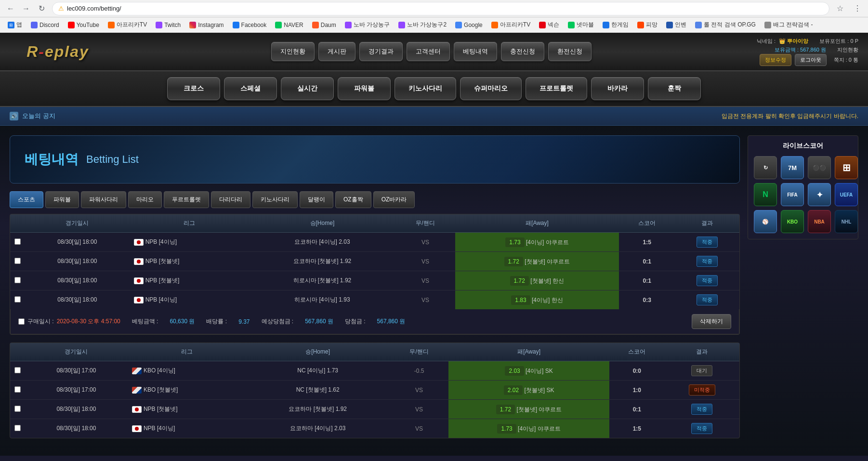 The image size is (868, 461). What do you see at coordinates (792, 195) in the screenshot?
I see `score-icon-fifa: FIFA` at bounding box center [792, 195].